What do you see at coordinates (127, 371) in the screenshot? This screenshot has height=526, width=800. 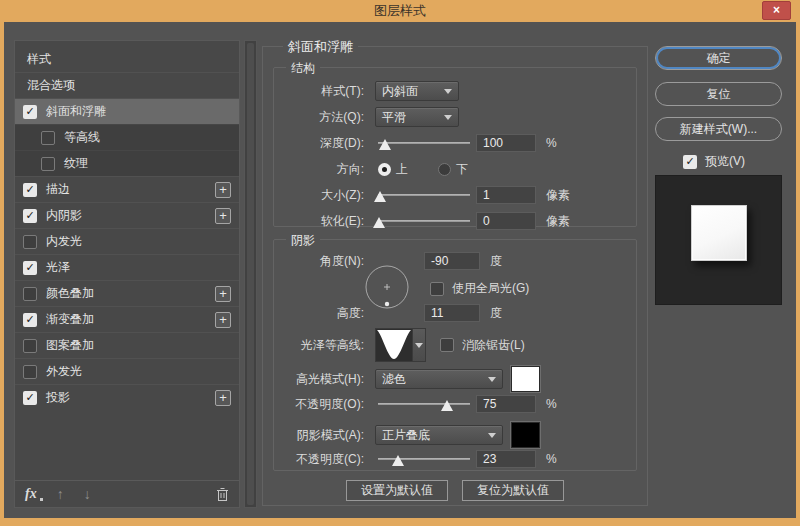 I see `sidebar-item-outer-glow: 外发光` at bounding box center [127, 371].